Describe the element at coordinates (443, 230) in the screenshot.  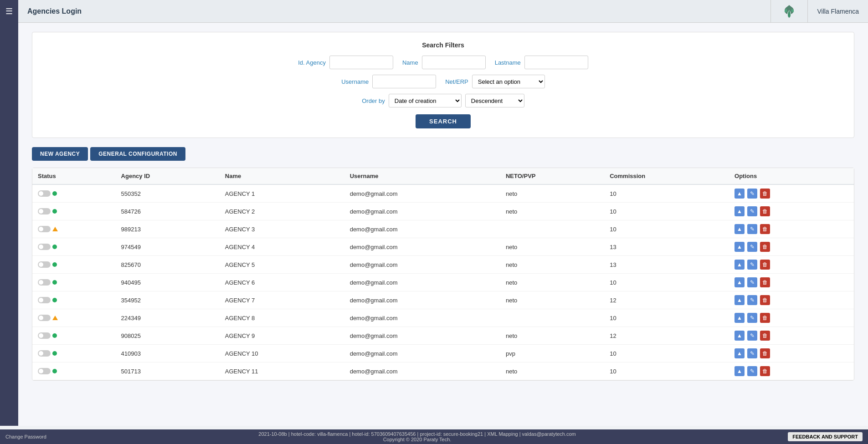
I see `table-row: 989213AGENCY 3demo@gmail.com10▲✎🗑` at that location.